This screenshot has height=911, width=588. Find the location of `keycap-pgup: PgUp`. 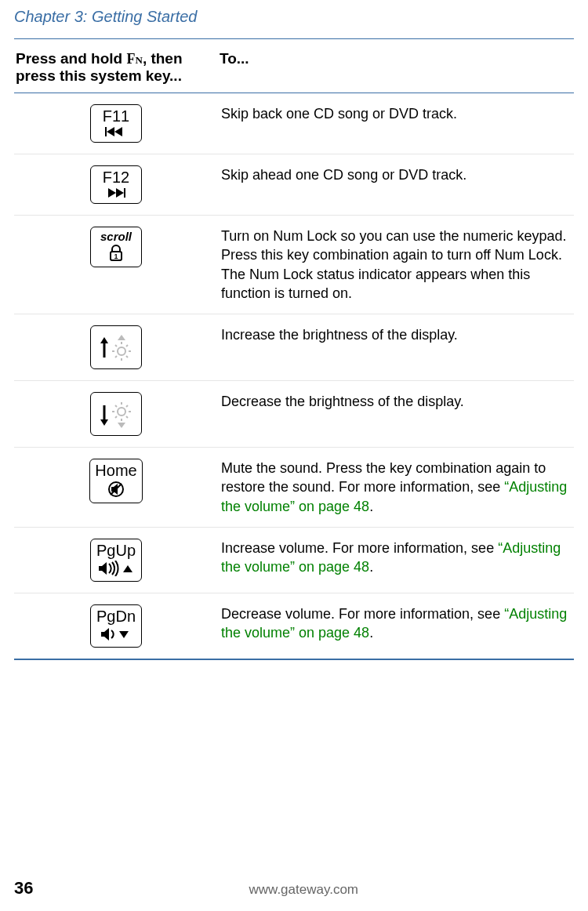

keycap-pgup: PgUp is located at coordinates (116, 560).